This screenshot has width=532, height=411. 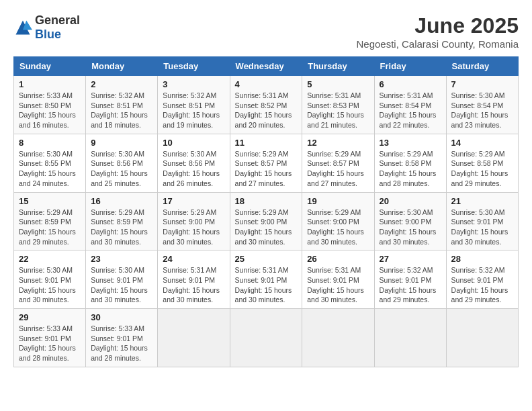 I want to click on day-number: 3, so click(x=193, y=85).